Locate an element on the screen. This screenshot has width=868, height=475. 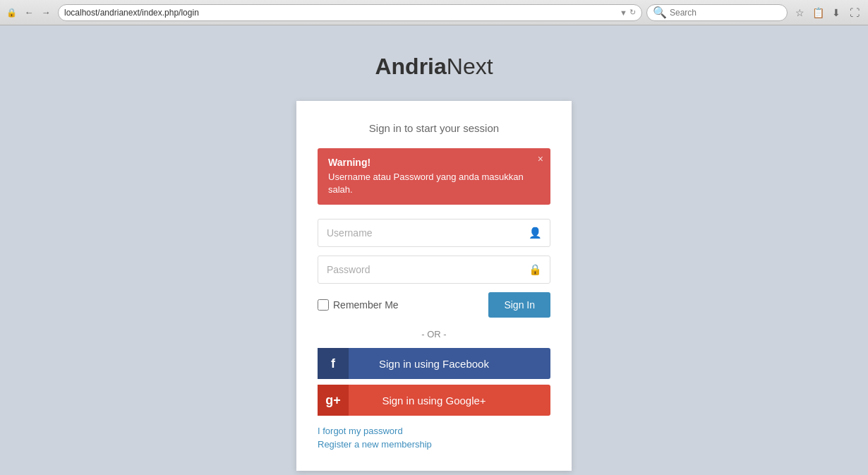
app-title-bold: Andria is located at coordinates (411, 66).